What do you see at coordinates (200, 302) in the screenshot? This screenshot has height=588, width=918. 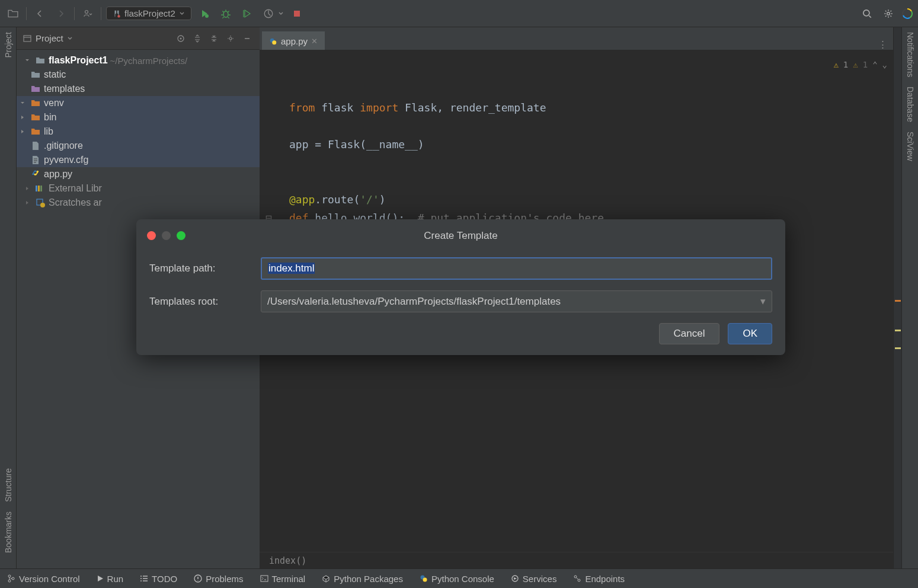 I see `templates-root-label: Templates root:` at bounding box center [200, 302].